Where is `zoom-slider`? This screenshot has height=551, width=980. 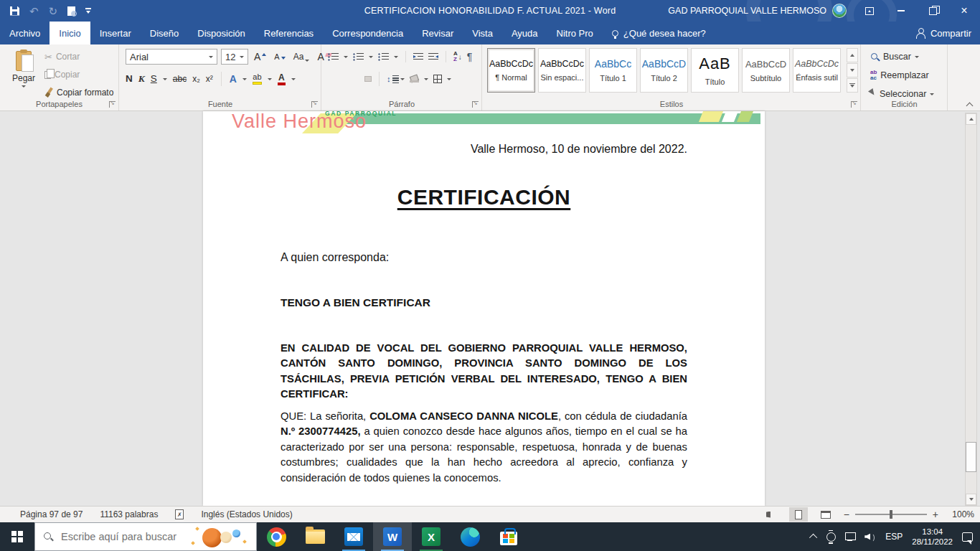 zoom-slider is located at coordinates (891, 514).